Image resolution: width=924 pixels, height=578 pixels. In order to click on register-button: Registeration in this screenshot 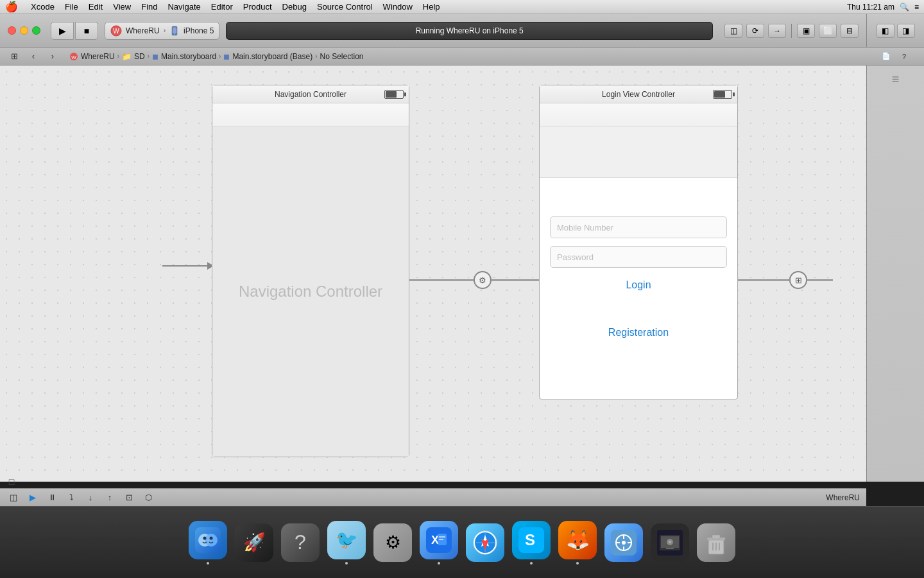, I will do `click(638, 333)`.